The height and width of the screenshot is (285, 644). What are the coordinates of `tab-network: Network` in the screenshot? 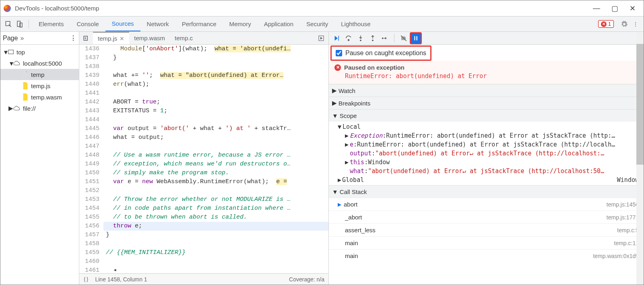 It's located at (158, 24).